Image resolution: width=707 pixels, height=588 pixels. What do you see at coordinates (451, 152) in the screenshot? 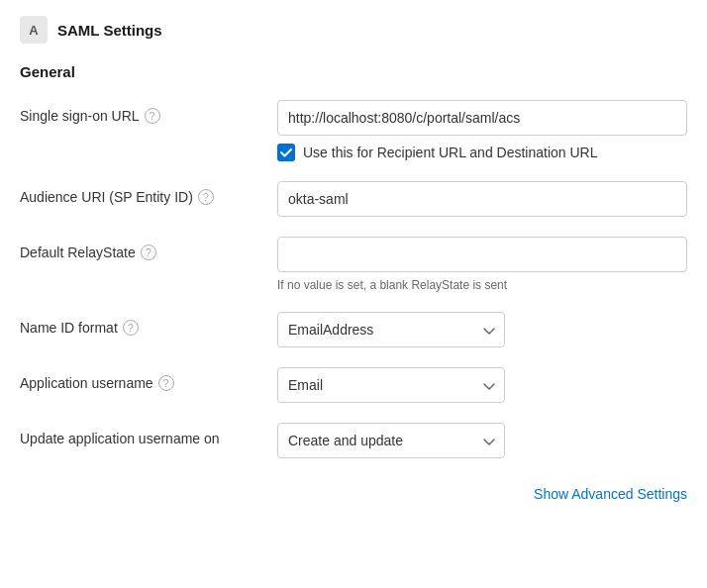
I see `recipient-url-checkbox-label: Use this for Recipient URL and Destinati…` at bounding box center [451, 152].